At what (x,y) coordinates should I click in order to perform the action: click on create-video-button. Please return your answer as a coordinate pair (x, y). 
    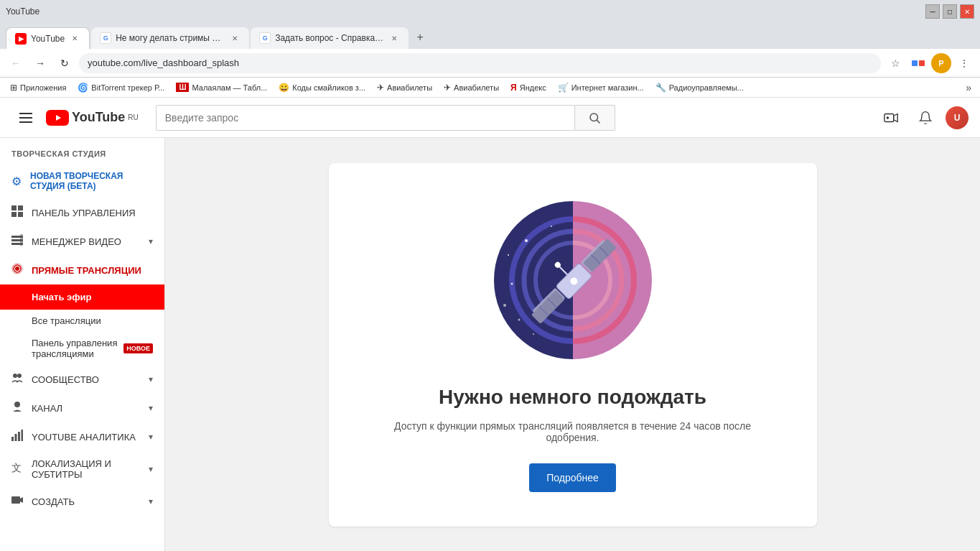
    Looking at the image, I should click on (891, 118).